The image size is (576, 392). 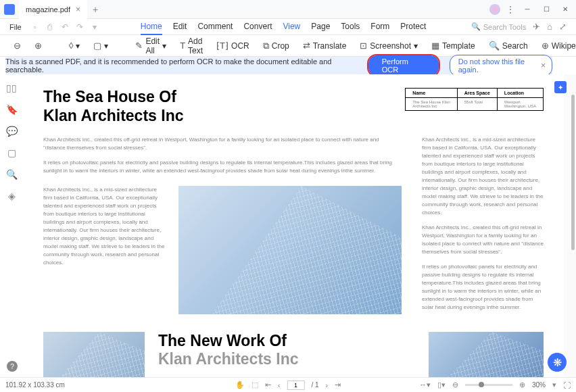 What do you see at coordinates (546, 9) in the screenshot?
I see `maximize-button: ☐` at bounding box center [546, 9].